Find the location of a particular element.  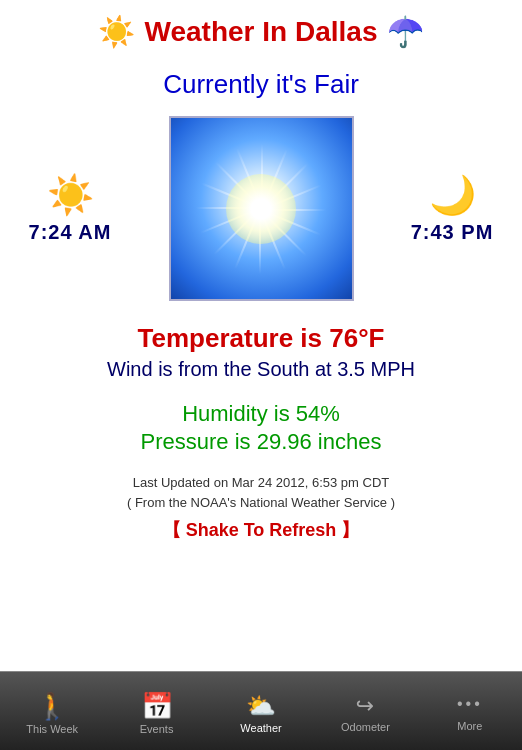

events-icon: 📅 is located at coordinates (157, 706).